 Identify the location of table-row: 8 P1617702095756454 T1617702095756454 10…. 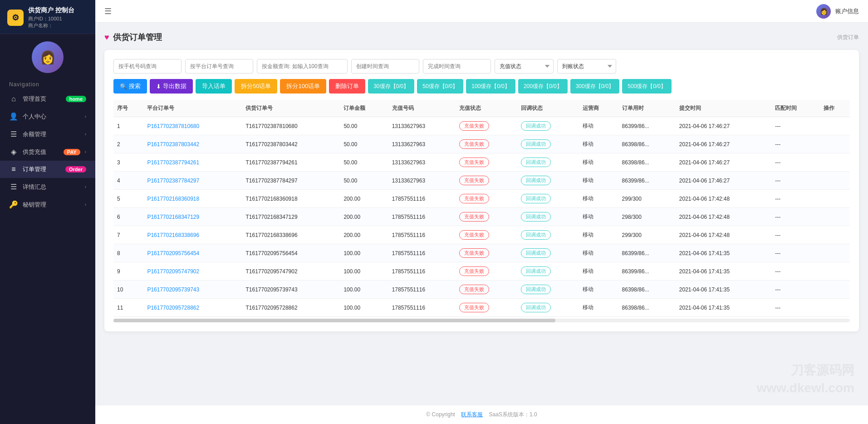
(482, 253).